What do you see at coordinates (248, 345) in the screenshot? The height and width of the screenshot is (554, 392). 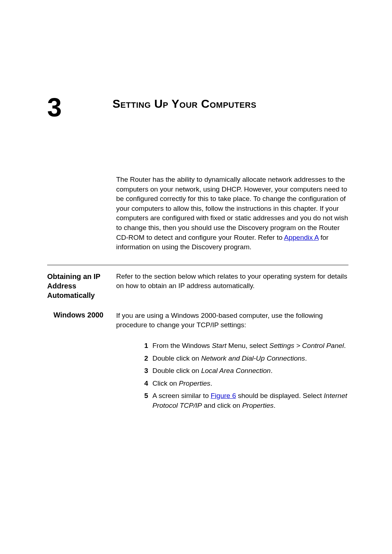 I see `plain-text: Menu, select` at bounding box center [248, 345].